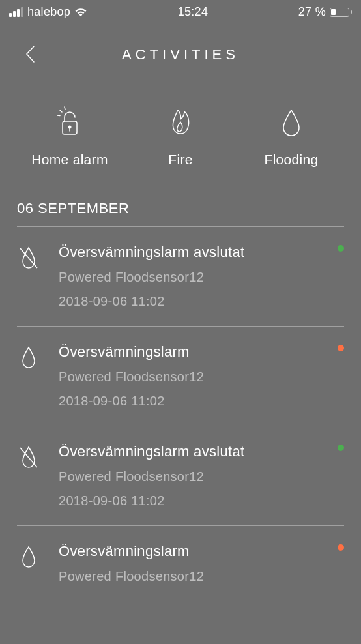  What do you see at coordinates (48, 12) in the screenshot?
I see `status-left: halebop` at bounding box center [48, 12].